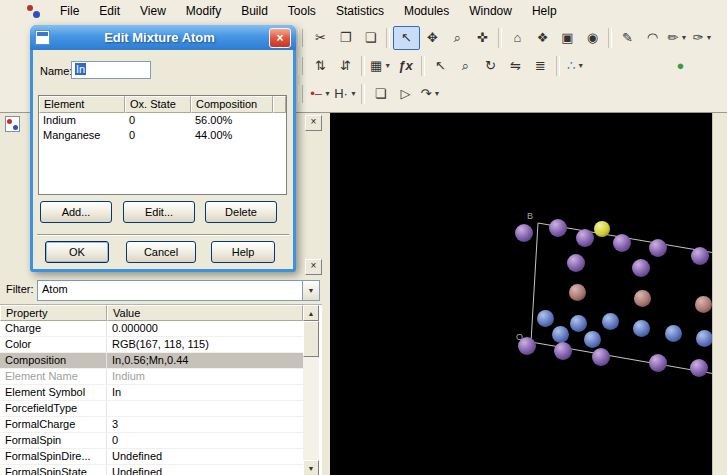 This screenshot has width=727, height=475. What do you see at coordinates (314, 123) in the screenshot?
I see `panel-close-icon: ×` at bounding box center [314, 123].